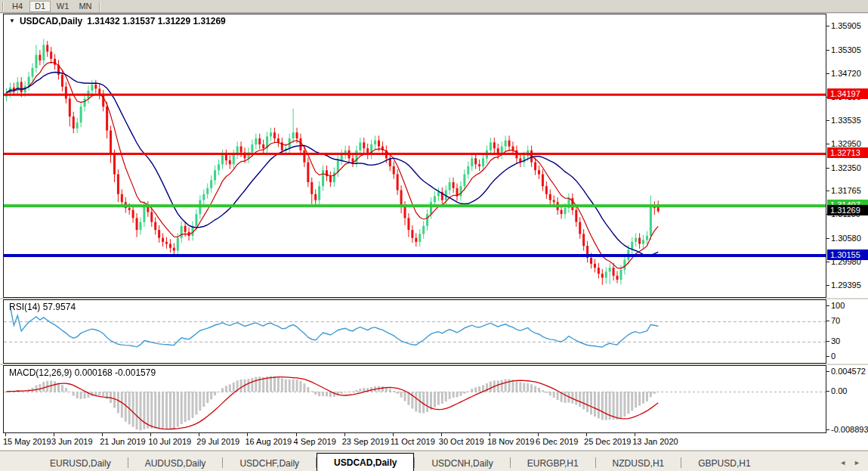 Image resolution: width=868 pixels, height=471 pixels. I want to click on tab-scroll-left-icon: ◄, so click(843, 463).